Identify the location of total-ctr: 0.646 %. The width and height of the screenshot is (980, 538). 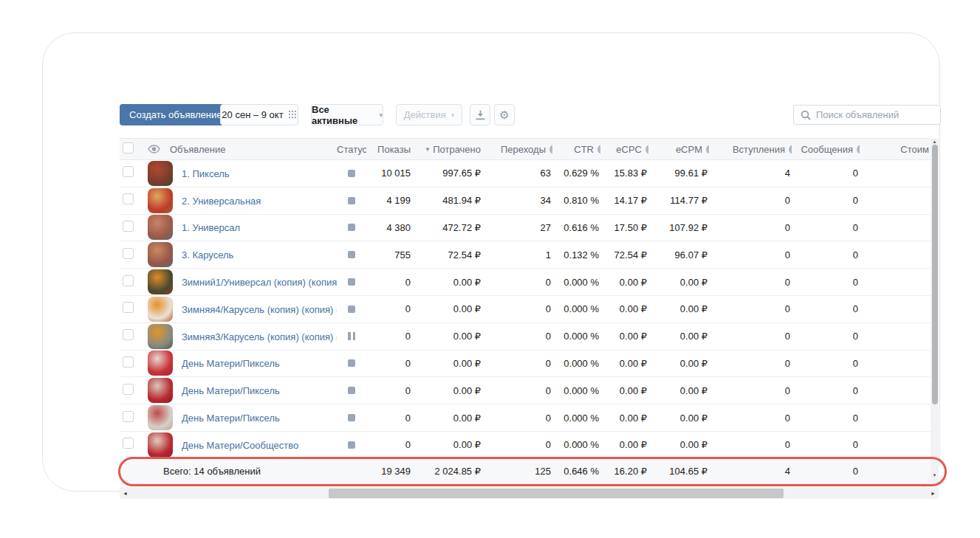
(576, 471).